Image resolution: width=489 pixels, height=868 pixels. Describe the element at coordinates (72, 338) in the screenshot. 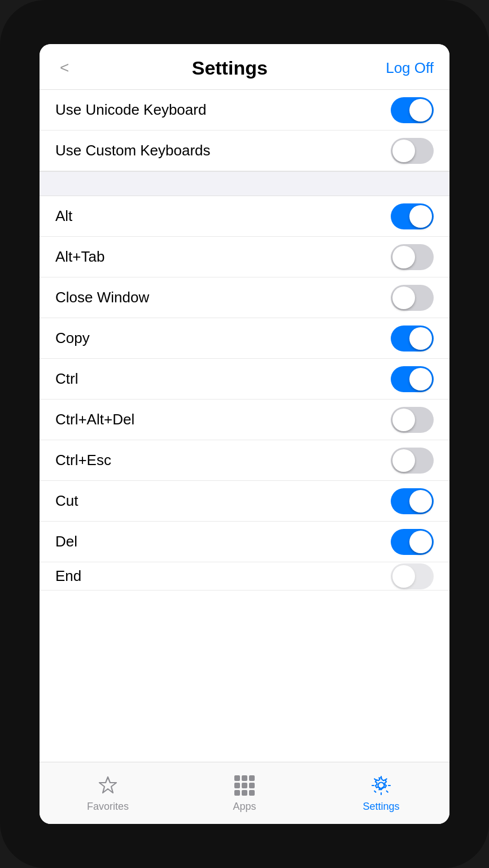

I see `copy-label: Copy` at that location.